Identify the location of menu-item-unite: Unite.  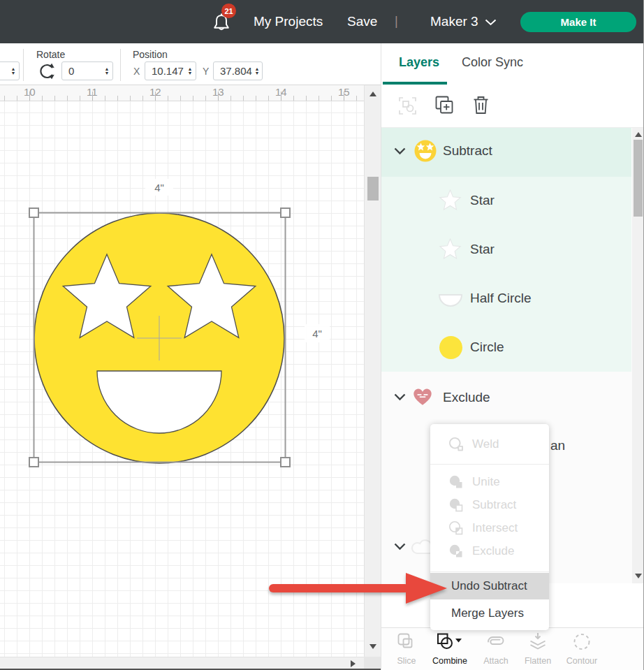
(490, 482).